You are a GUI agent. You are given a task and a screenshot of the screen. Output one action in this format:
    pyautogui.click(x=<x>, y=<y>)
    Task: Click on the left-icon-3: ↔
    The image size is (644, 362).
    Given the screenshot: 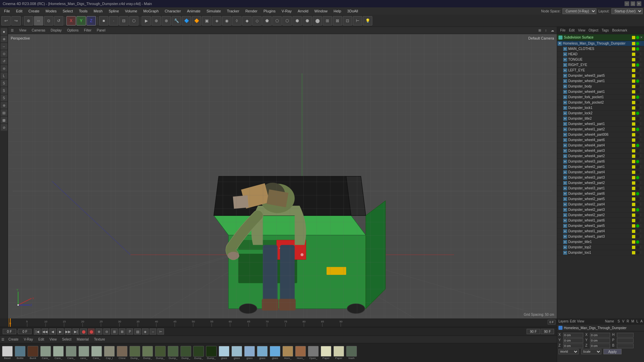 What is the action you would take?
    pyautogui.click(x=4, y=46)
    